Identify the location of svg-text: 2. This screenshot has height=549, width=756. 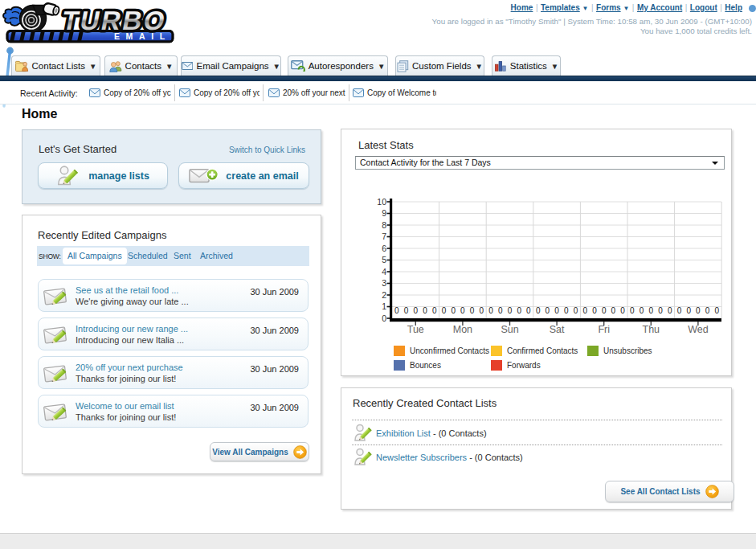
(384, 295).